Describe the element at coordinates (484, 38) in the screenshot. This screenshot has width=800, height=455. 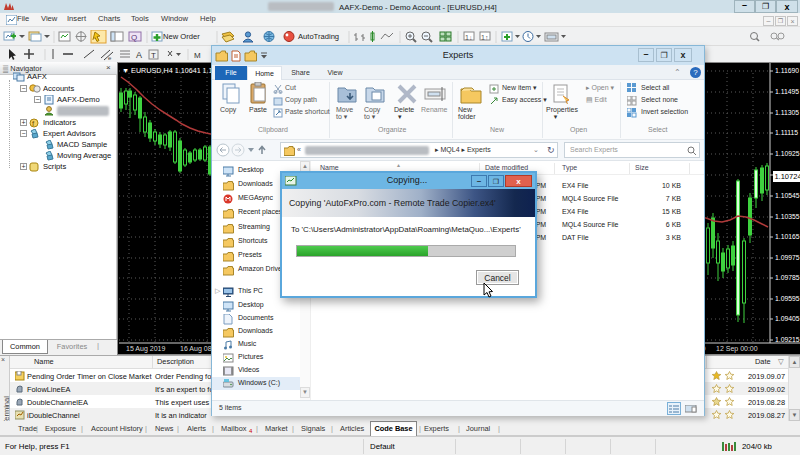
I see `svg-text: 1↑` at that location.